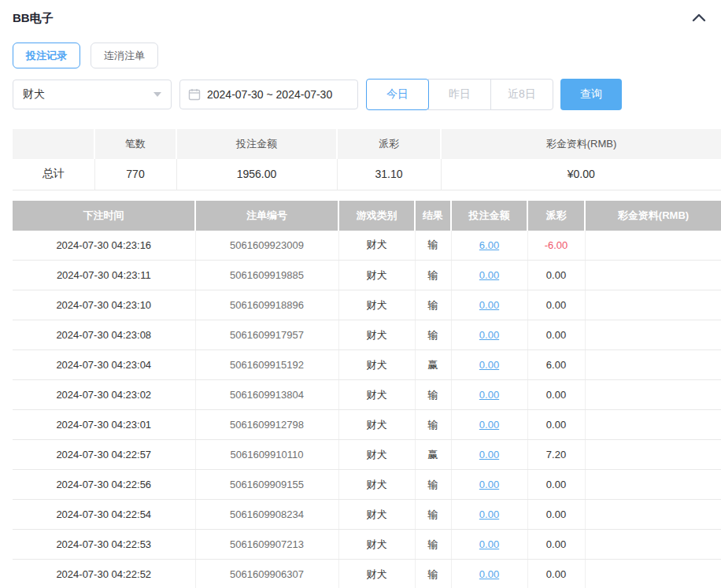 This screenshot has width=721, height=588. Describe the element at coordinates (367, 305) in the screenshot. I see `table-row: 2024-07-30 04:23:105061609918896财犬输0.000…` at that location.